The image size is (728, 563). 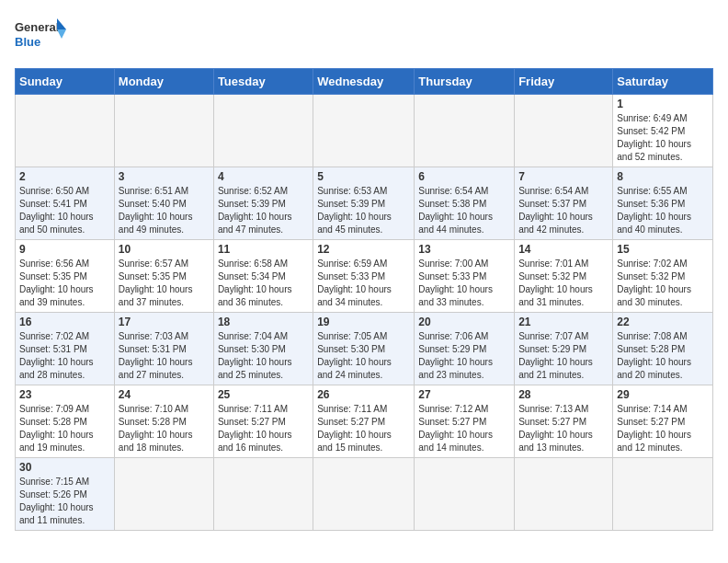 I want to click on day-number: 19, so click(x=364, y=322).